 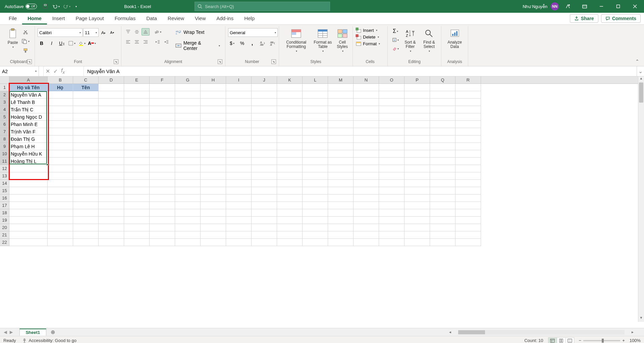 What do you see at coordinates (188, 124) in the screenshot?
I see `cell-G6` at bounding box center [188, 124].